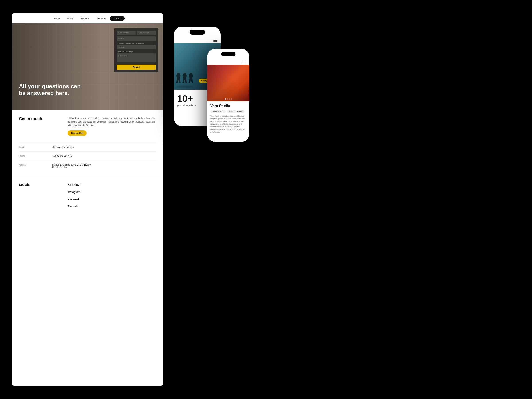  I want to click on phone2-content: Veru Studio Brand identity Content creat…, so click(228, 95).